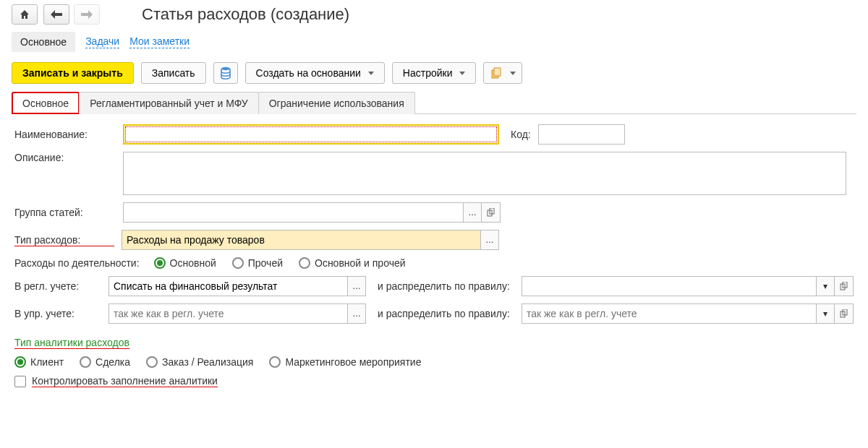 The image size is (868, 448). Describe the element at coordinates (434, 103) in the screenshot. I see `card-tabs: Основное Регламентированный учет и МФУ О…` at that location.